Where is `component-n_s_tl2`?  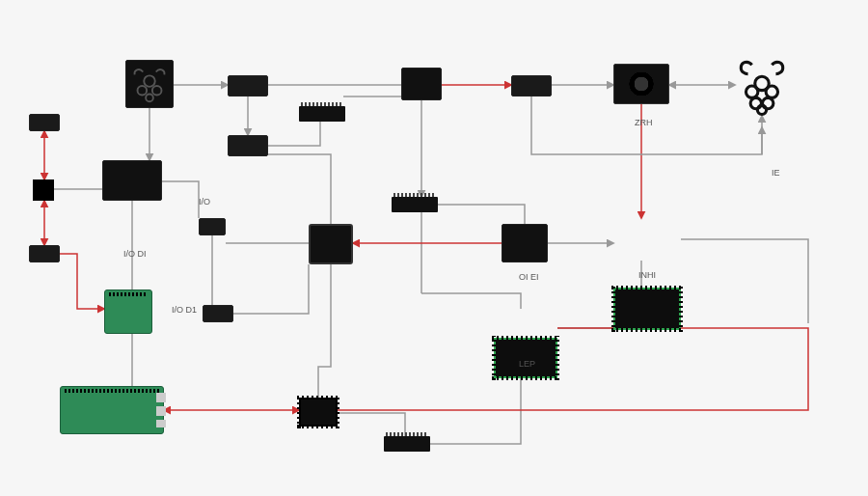 component-n_s_tl2 is located at coordinates (44, 254).